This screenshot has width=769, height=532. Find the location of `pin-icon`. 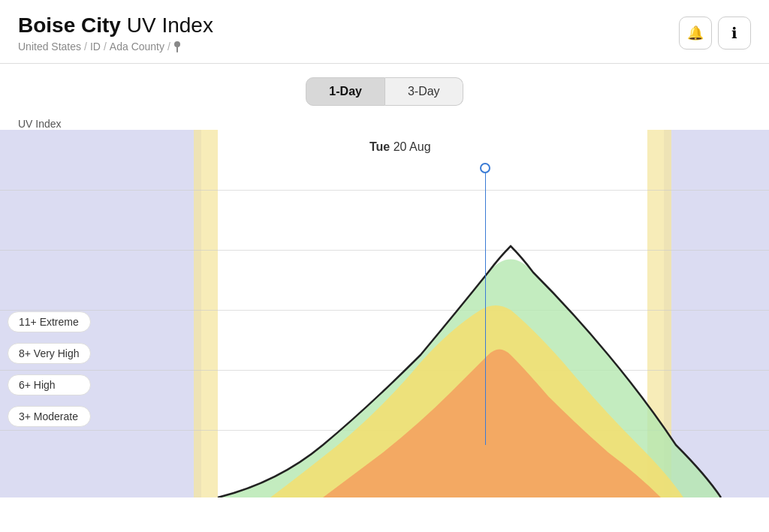

pin-icon is located at coordinates (177, 47).